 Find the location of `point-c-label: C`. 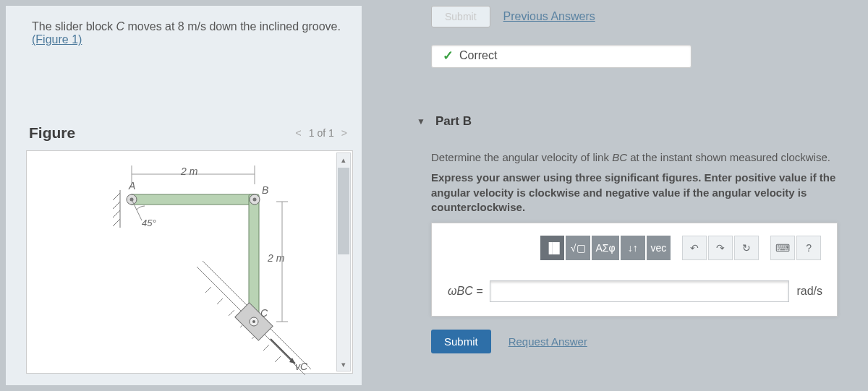

point-c-label: C is located at coordinates (264, 313).